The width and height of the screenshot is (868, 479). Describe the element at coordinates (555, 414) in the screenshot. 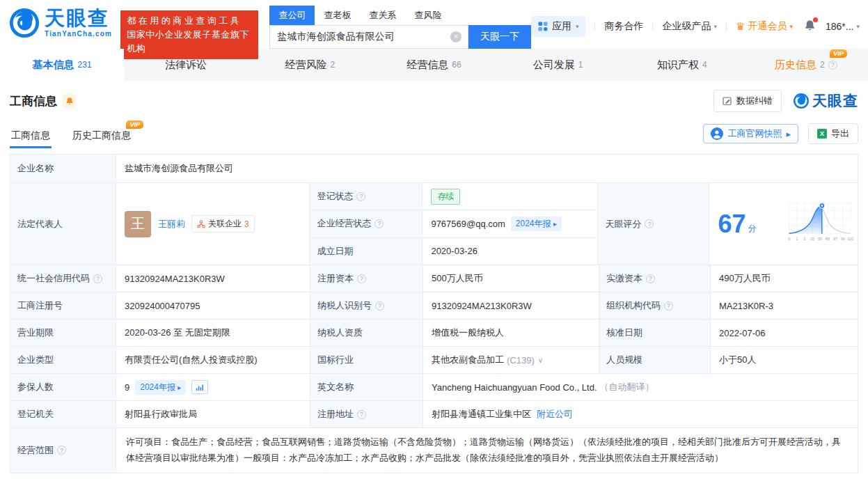

I see `nearby-companies-link: 附近公司` at that location.